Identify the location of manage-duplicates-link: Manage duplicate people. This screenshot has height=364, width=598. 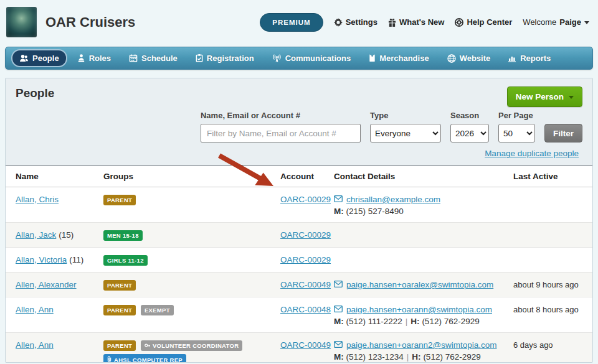
(532, 153).